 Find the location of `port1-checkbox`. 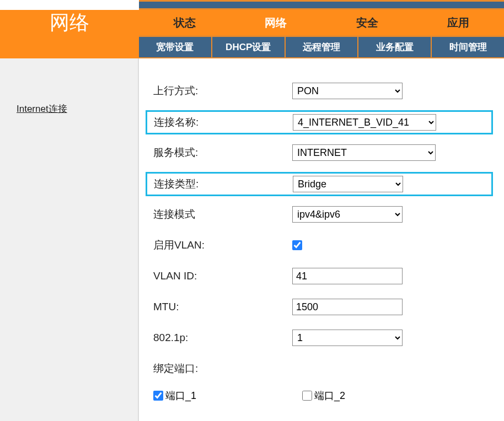

port1-checkbox is located at coordinates (158, 396).